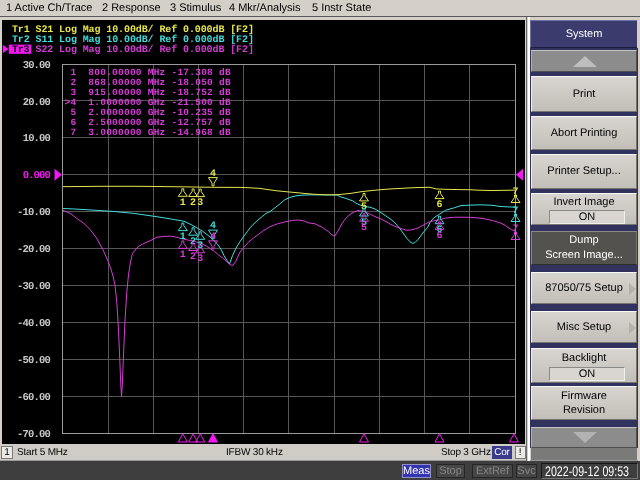 This screenshot has height=480, width=640. Describe the element at coordinates (133, 30) in the screenshot. I see `svg-text:Tr1 S21 Log Mag 10.00dB/ Ref 0: Tr1 S21 Log Mag 10.00dB/ Ref 0.000dB [F2…` at that location.